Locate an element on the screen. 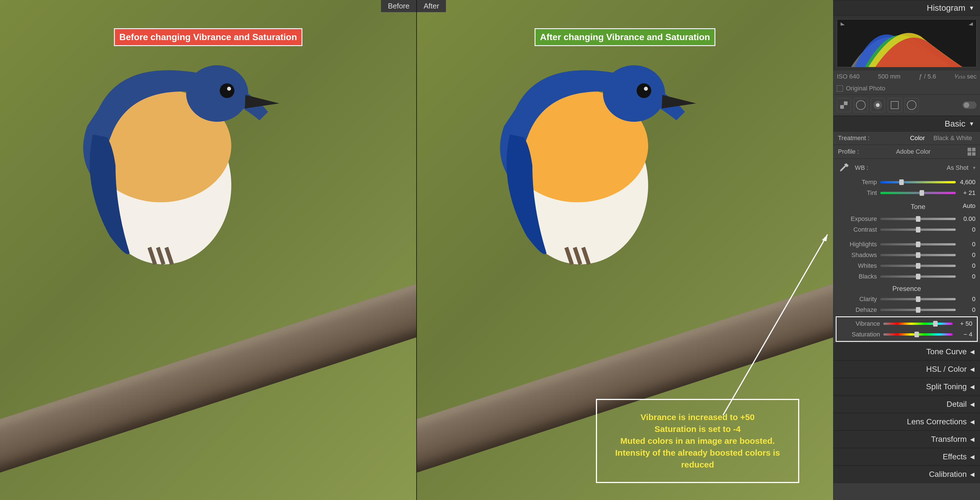 The width and height of the screenshot is (980, 500). histogram-label: Histogram is located at coordinates (946, 8).